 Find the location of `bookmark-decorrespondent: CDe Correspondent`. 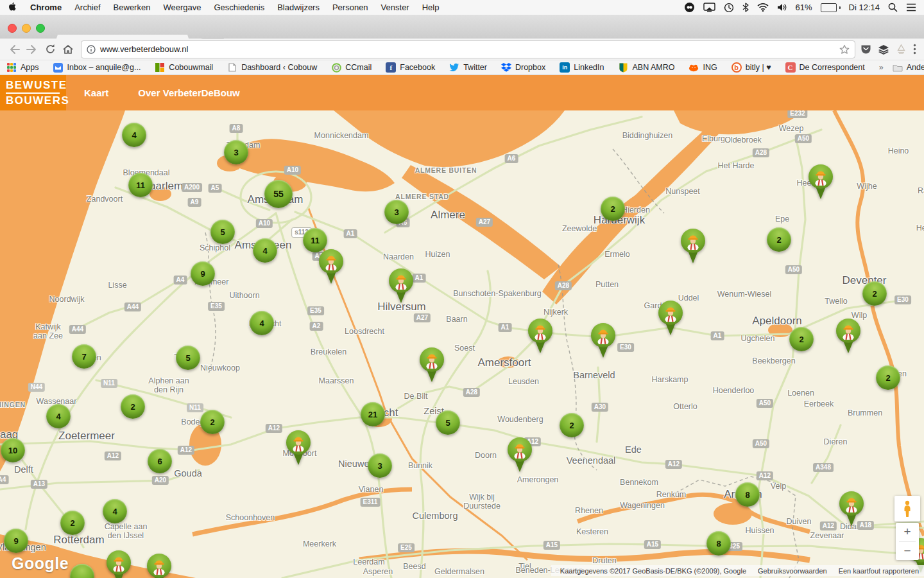

bookmark-decorrespondent: CDe Correspondent is located at coordinates (825, 67).